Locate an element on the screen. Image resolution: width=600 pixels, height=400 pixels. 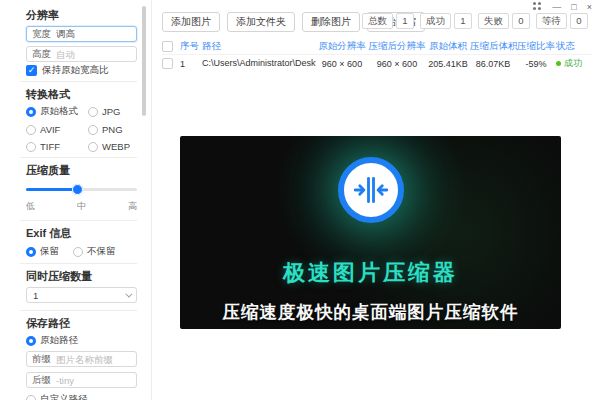
suffix-input is located at coordinates (94, 380).